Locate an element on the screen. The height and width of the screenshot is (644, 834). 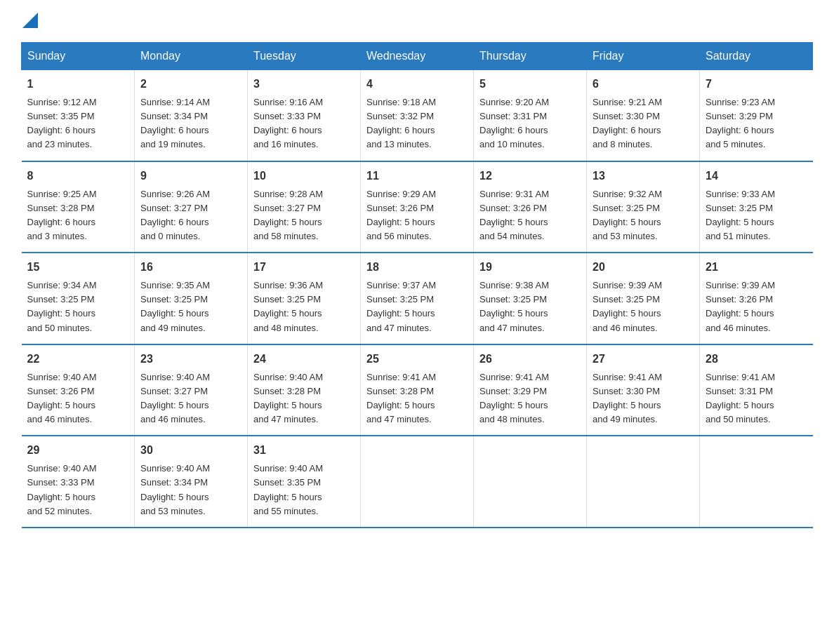
day-info: Sunrise: 9:40 AMSunset: 3:33 PMDaylight:… is located at coordinates (62, 490).